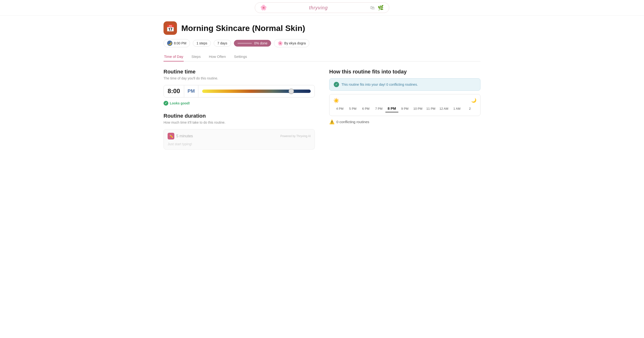 This screenshot has width=644, height=338. What do you see at coordinates (239, 91) in the screenshot?
I see `time-input-row: 8:00 PM` at bounding box center [239, 91].